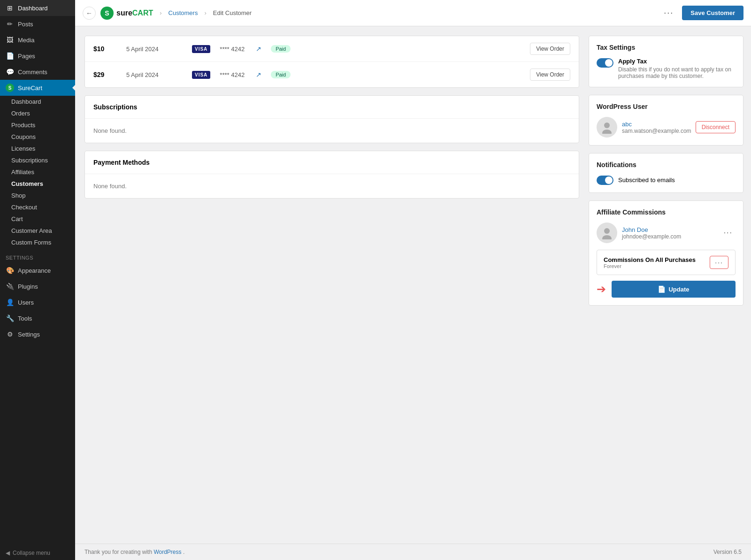 This screenshot has height=560, width=751. I want to click on sidebar-sub-custom-forms: Custom Forms, so click(38, 242).